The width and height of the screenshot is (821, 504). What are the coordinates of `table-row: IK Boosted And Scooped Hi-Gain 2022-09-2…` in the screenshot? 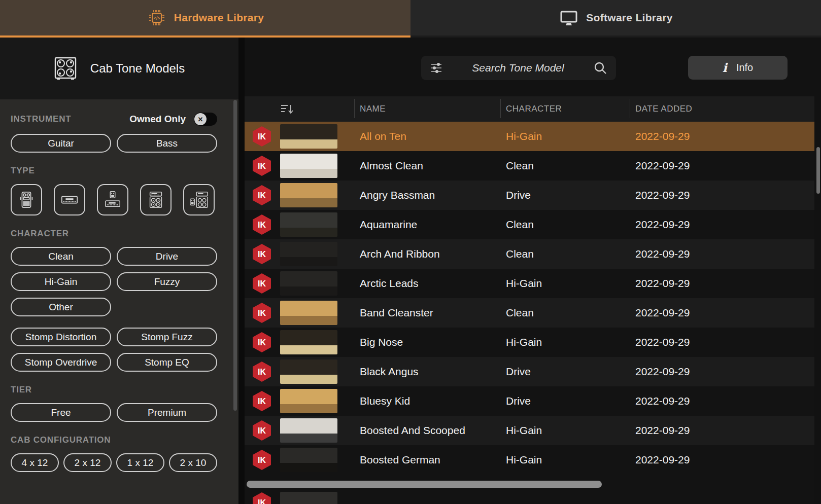 It's located at (530, 430).